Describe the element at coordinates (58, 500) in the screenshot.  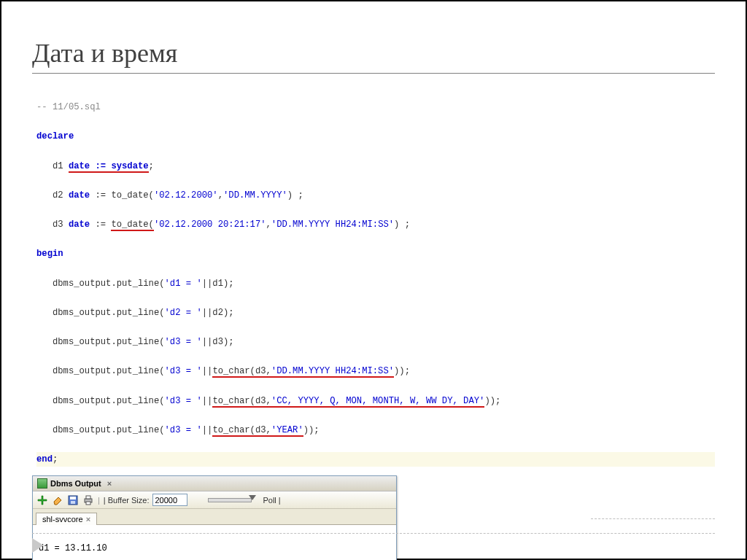
I see `clear-icon` at that location.